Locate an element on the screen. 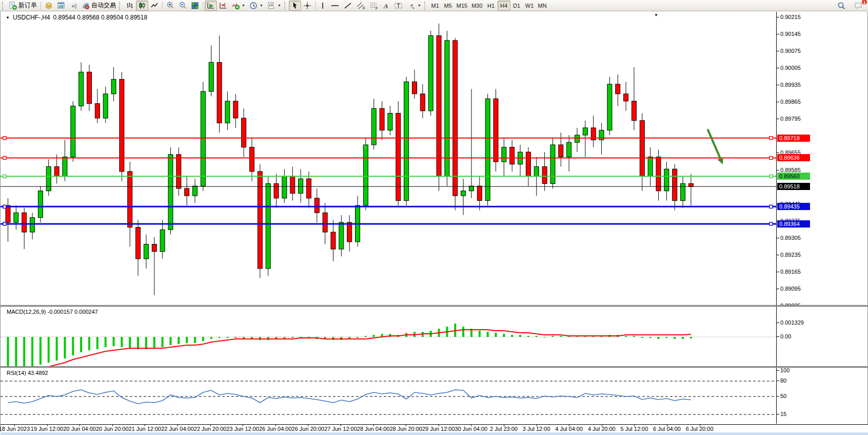 The image size is (868, 435). chart-context-arrow: ▼ is located at coordinates (8, 17).